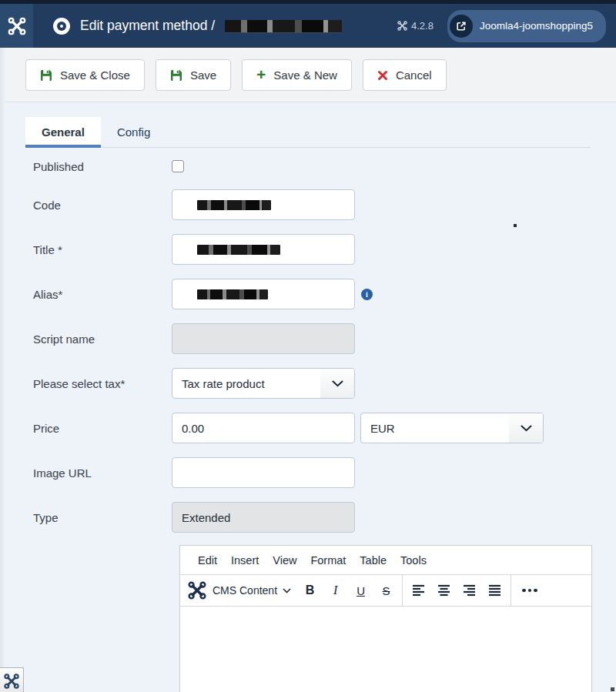 This screenshot has height=692, width=616. What do you see at coordinates (263, 205) in the screenshot?
I see `code-input` at bounding box center [263, 205].